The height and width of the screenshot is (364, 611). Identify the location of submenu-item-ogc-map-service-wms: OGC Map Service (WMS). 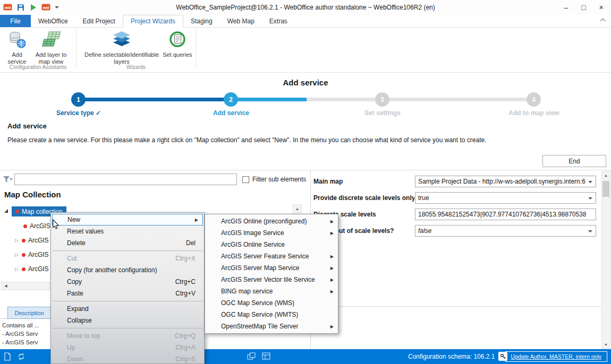
(271, 303).